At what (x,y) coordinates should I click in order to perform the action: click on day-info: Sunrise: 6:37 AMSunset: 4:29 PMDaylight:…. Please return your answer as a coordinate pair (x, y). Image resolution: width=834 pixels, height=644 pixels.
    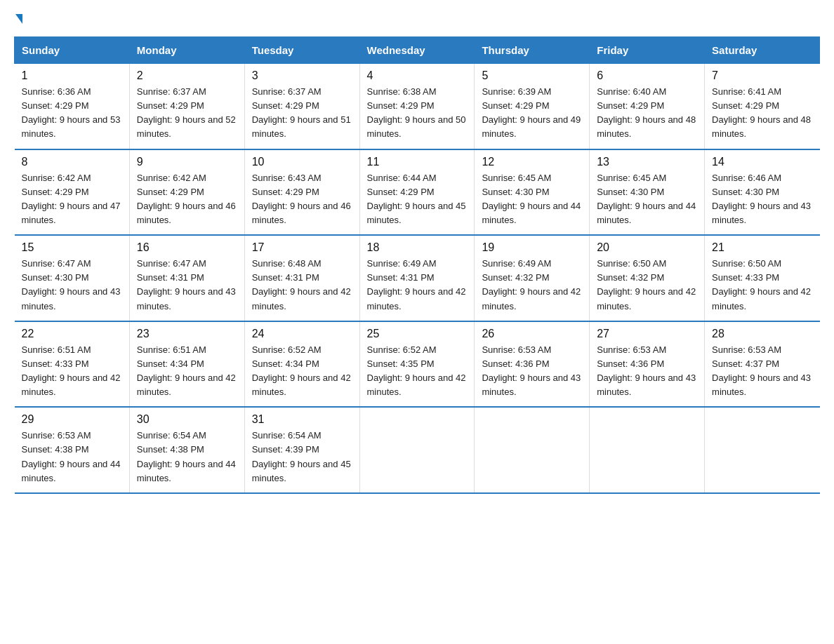
    Looking at the image, I should click on (187, 112).